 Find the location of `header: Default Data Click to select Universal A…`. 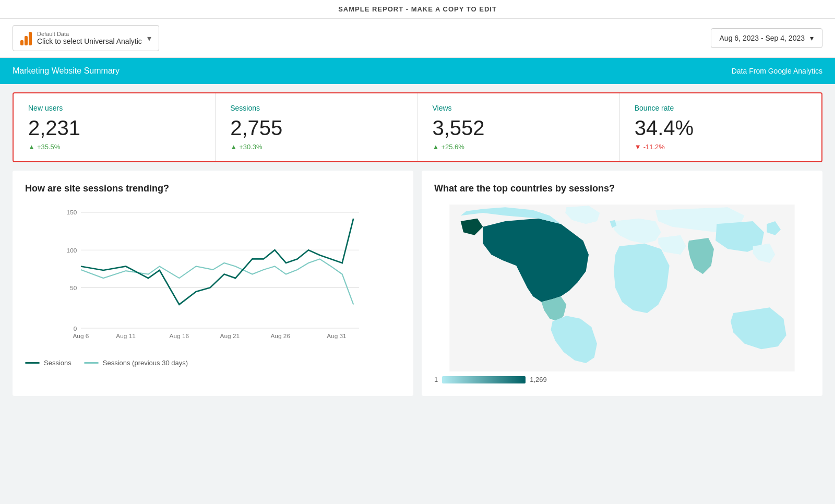

header: Default Data Click to select Universal A… is located at coordinates (418, 39).